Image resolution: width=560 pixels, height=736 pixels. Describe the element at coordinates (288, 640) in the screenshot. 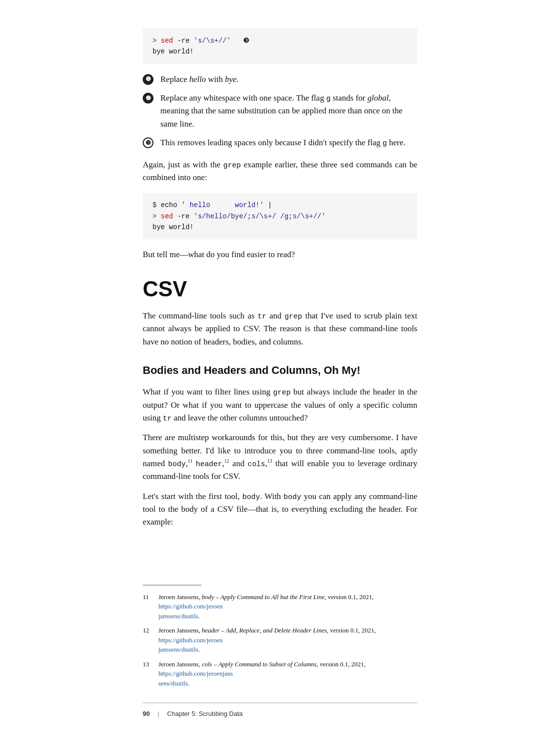

I see `footnote-text-12: Jeroen Janssens, header – Add, Replace, …` at that location.